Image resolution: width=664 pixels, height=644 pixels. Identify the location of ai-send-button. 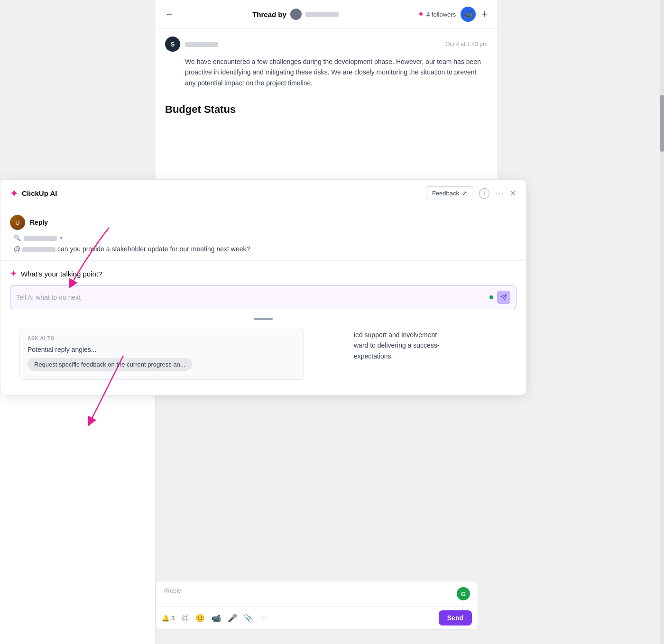
(504, 297).